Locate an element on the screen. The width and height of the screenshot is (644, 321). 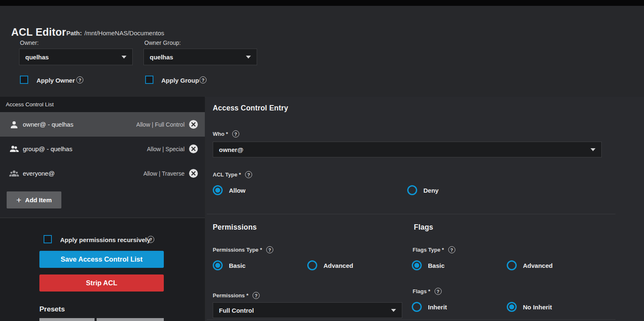
apply-owner-checkbox is located at coordinates (24, 80).